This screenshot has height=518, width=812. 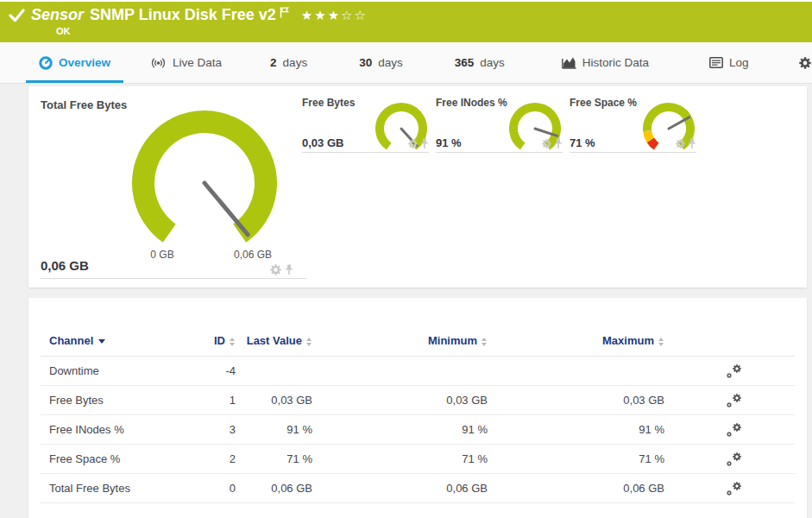 I want to click on mini-gauge-free-bytes: Free Bytes 0,03 GB, so click(x=366, y=124).